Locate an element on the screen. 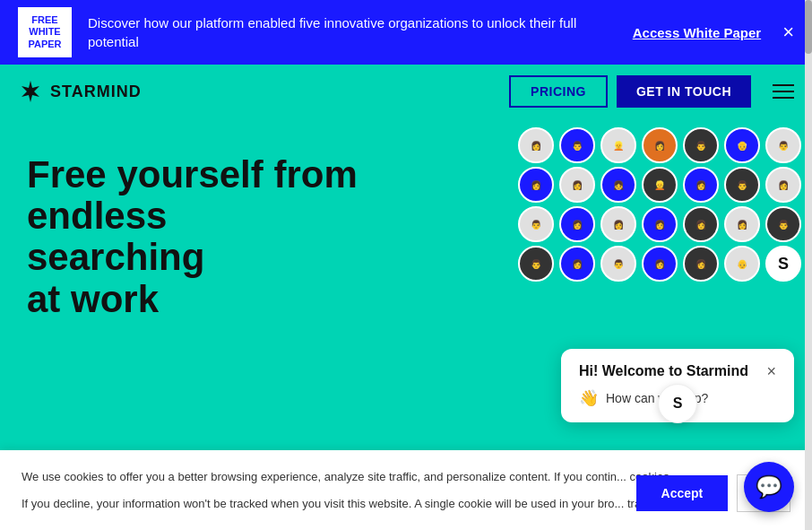 The width and height of the screenshot is (812, 530). chat-open-button: 💬 is located at coordinates (769, 487).